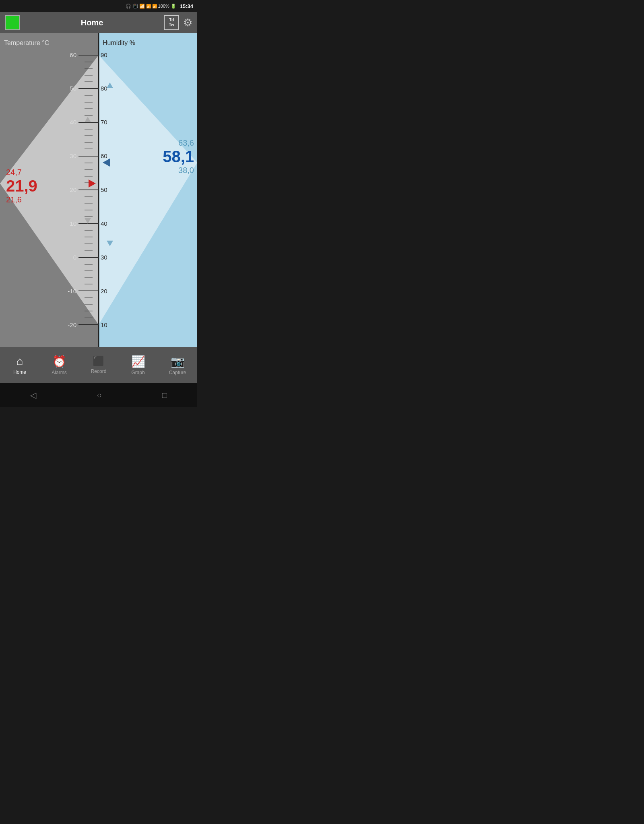 The width and height of the screenshot is (644, 824). What do you see at coordinates (22, 200) in the screenshot?
I see `temp-min-value: 21,6` at bounding box center [22, 200].